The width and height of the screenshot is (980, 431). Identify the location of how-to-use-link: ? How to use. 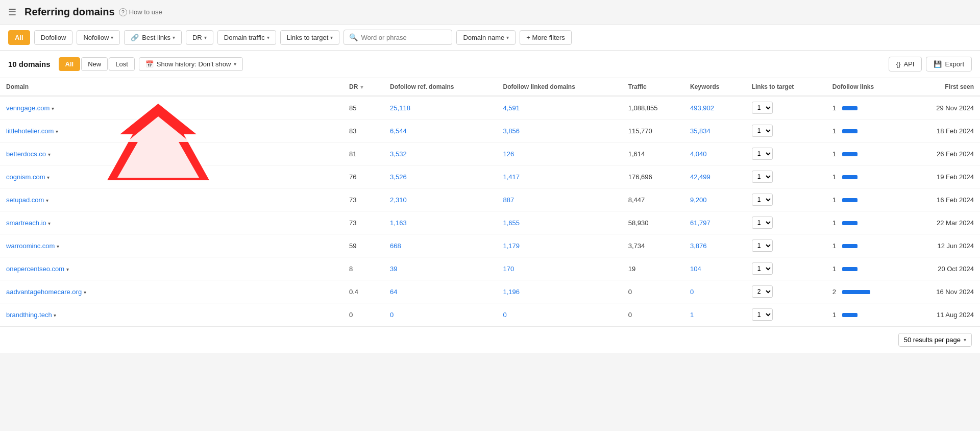
(141, 12).